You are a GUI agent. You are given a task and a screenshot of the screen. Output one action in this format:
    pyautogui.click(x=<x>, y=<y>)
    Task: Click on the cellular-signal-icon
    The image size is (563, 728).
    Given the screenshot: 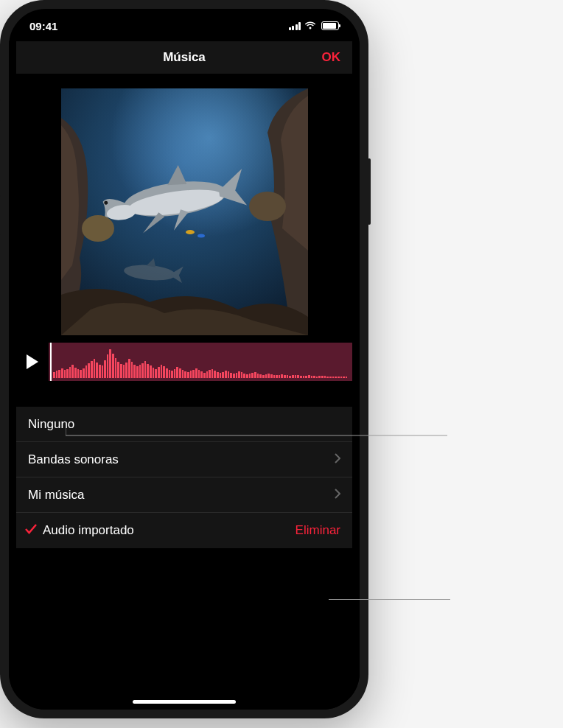 What is the action you would take?
    pyautogui.click(x=295, y=27)
    